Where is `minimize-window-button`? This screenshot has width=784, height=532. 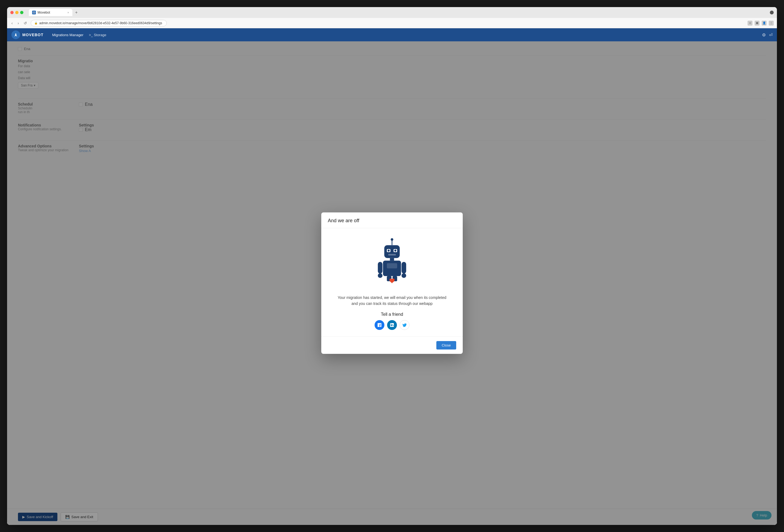 minimize-window-button is located at coordinates (17, 12).